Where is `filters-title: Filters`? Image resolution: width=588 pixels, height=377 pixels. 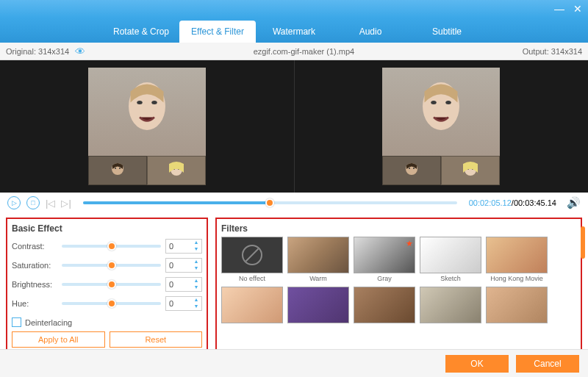
filters-title: Filters is located at coordinates (398, 229).